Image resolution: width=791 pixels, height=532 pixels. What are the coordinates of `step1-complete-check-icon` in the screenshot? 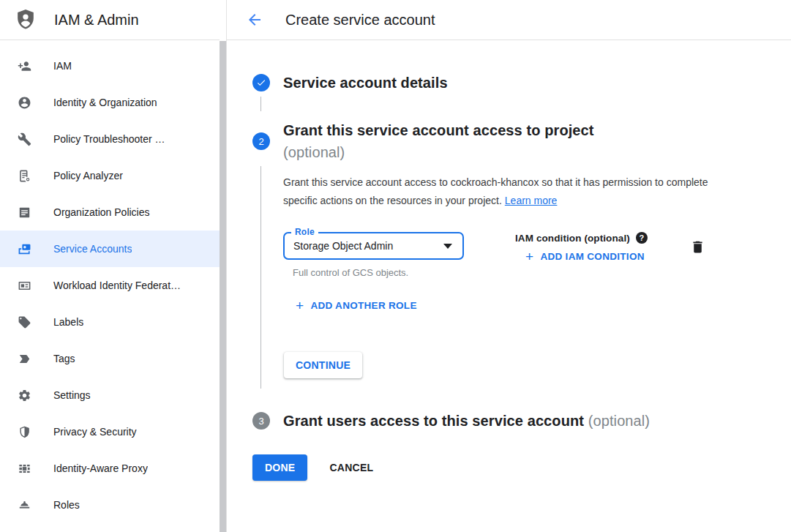 It's located at (261, 83).